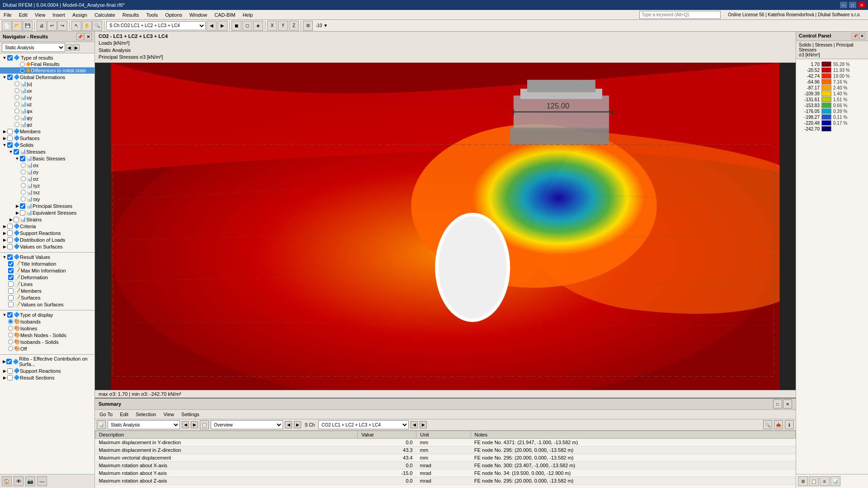 This screenshot has height=488, width=868. I want to click on summary-close-button: ✕, so click(788, 404).